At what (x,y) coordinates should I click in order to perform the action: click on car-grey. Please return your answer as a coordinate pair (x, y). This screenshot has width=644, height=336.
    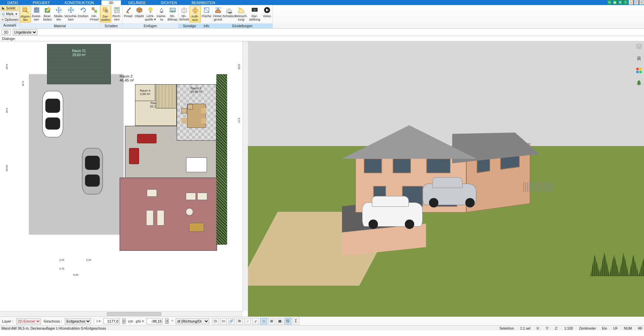
    Looking at the image, I should click on (92, 171).